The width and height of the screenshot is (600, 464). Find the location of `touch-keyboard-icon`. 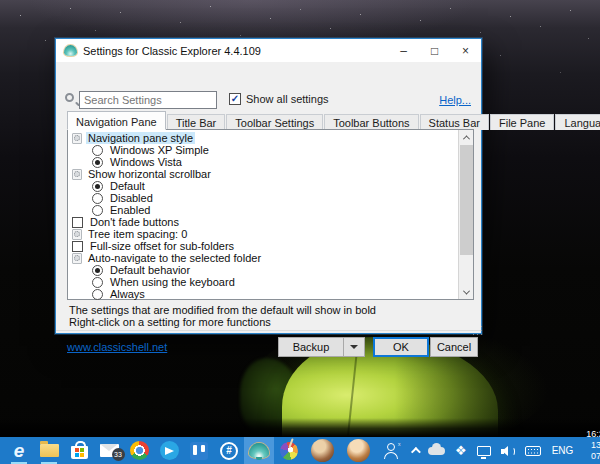

touch-keyboard-icon is located at coordinates (533, 450).